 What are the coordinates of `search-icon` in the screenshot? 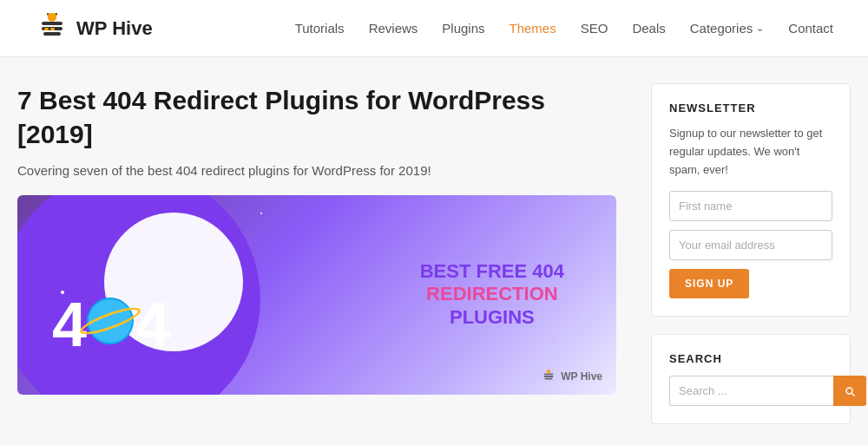 It's located at (850, 391).